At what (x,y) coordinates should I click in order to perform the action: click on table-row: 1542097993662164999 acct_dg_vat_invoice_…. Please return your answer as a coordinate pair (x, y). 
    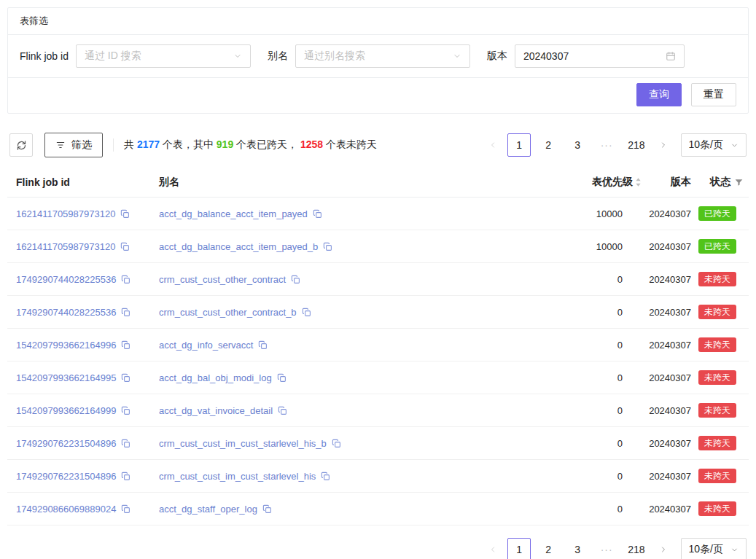
    Looking at the image, I should click on (378, 411).